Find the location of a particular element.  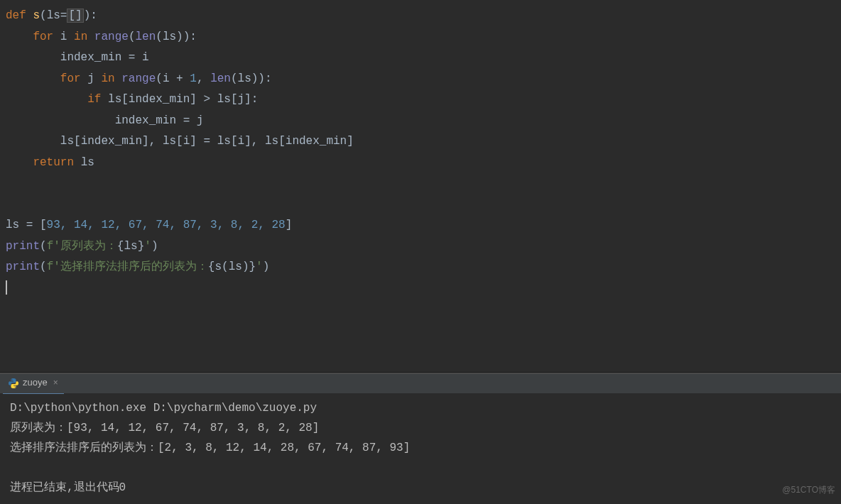

run-tab-label: zuoye is located at coordinates (36, 383).